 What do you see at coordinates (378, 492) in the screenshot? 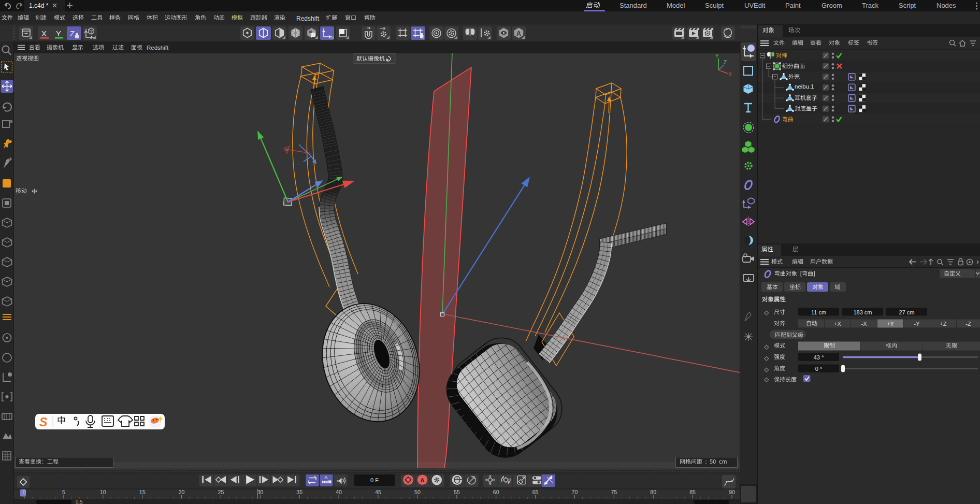
I see `svg-text: 45` at bounding box center [378, 492].